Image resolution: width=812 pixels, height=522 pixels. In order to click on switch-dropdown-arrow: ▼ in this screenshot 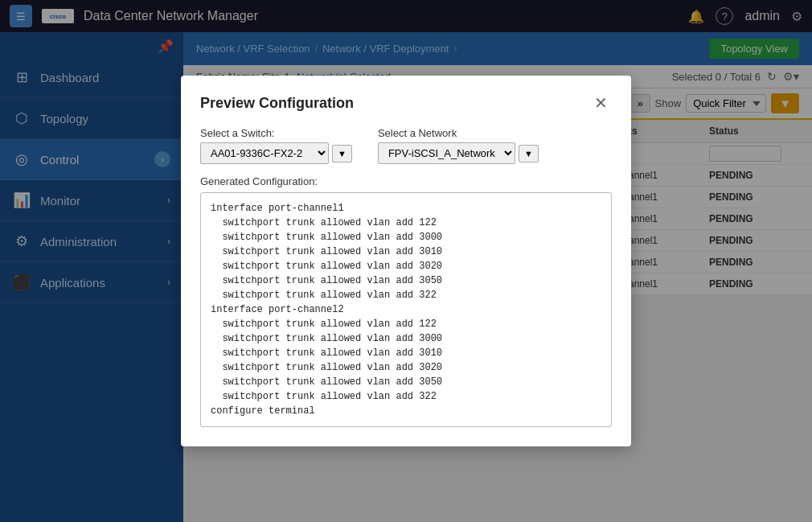, I will do `click(342, 154)`.